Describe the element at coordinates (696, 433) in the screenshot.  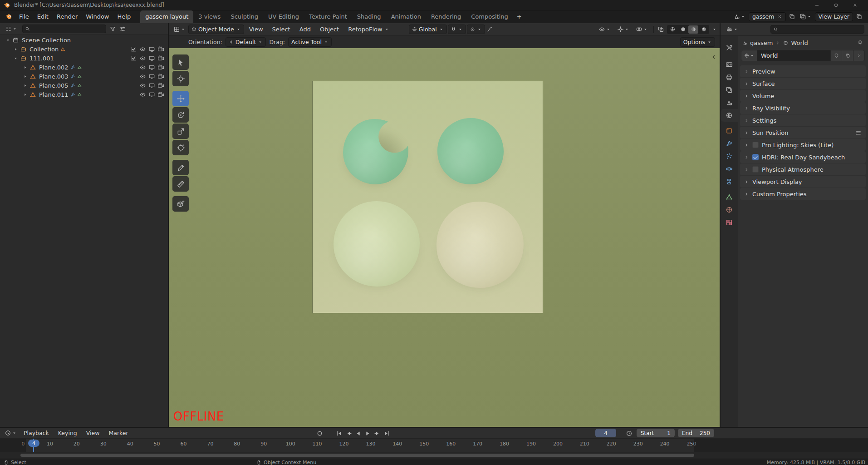
I see `end-frame-field: End250` at that location.